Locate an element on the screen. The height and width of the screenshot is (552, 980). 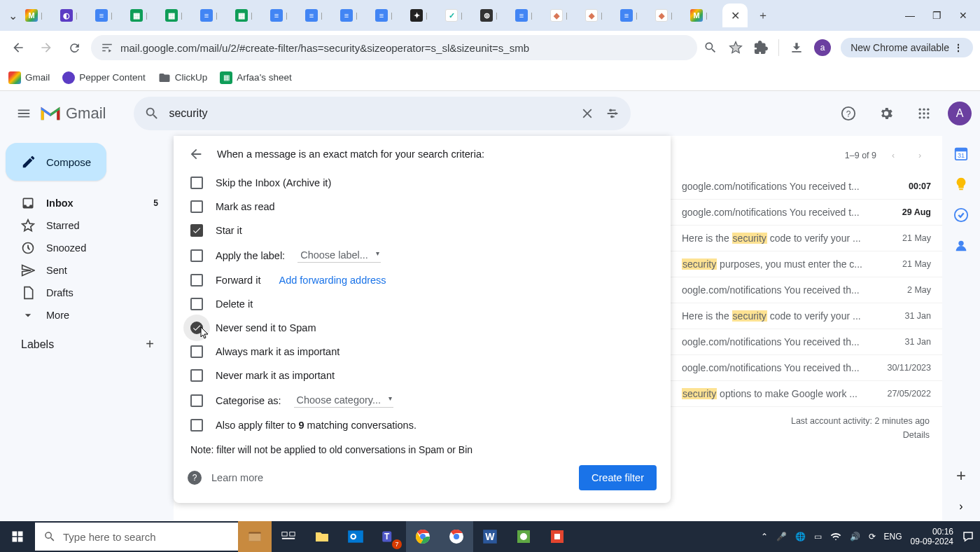
chrome-update-button: New Chrome available ⋮ is located at coordinates (907, 48).